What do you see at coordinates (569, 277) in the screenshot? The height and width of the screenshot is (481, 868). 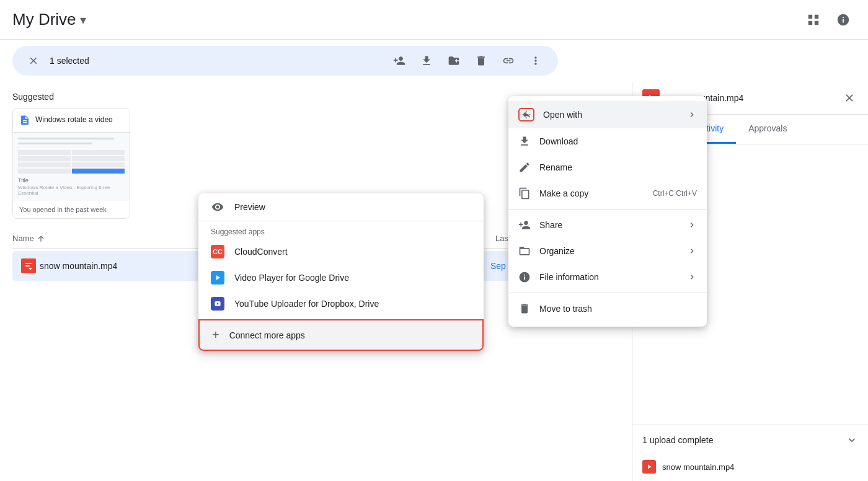 I see `file-info-label: File information` at bounding box center [569, 277].